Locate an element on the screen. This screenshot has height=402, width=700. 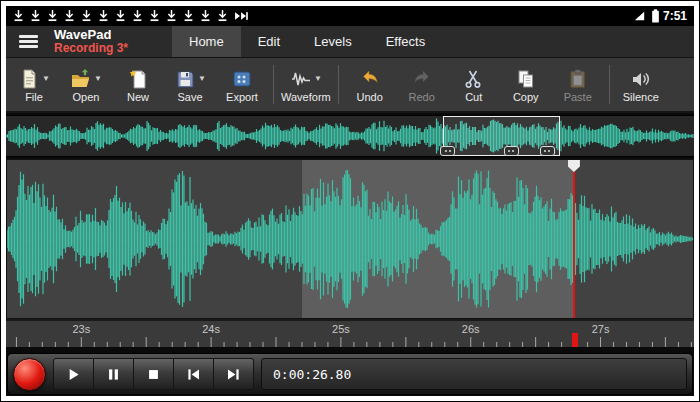
media-skip-icon is located at coordinates (242, 16).